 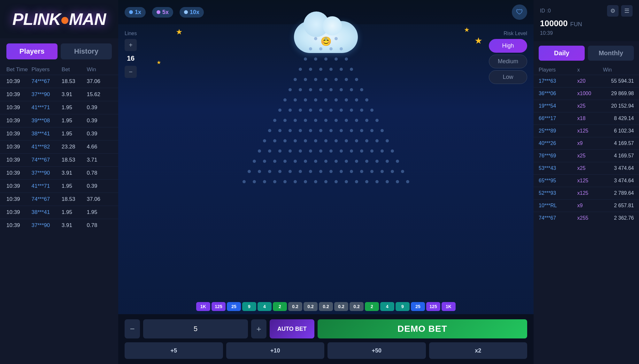 What do you see at coordinates (99, 95) in the screenshot?
I see `row-win: 15.62` at bounding box center [99, 95].